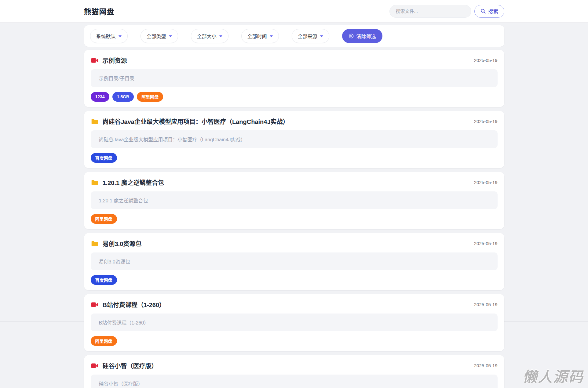 This screenshot has height=388, width=588. I want to click on clear-filters-button: 清除筛选, so click(362, 36).